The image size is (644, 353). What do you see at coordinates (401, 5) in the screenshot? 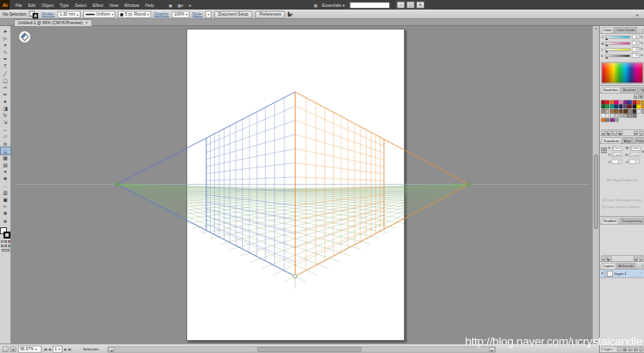
I see `minimize-button: −` at bounding box center [401, 5].